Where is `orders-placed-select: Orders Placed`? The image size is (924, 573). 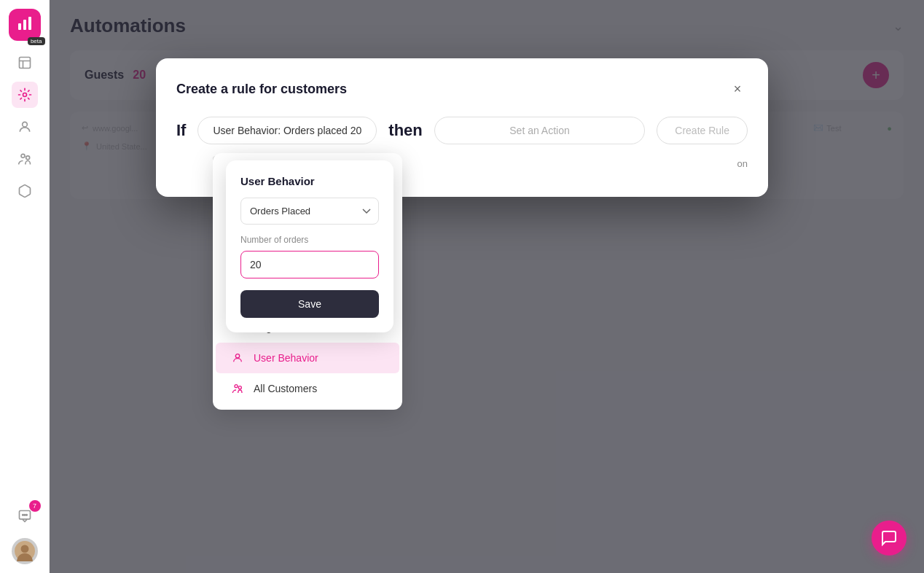
orders-placed-select: Orders Placed is located at coordinates (310, 211).